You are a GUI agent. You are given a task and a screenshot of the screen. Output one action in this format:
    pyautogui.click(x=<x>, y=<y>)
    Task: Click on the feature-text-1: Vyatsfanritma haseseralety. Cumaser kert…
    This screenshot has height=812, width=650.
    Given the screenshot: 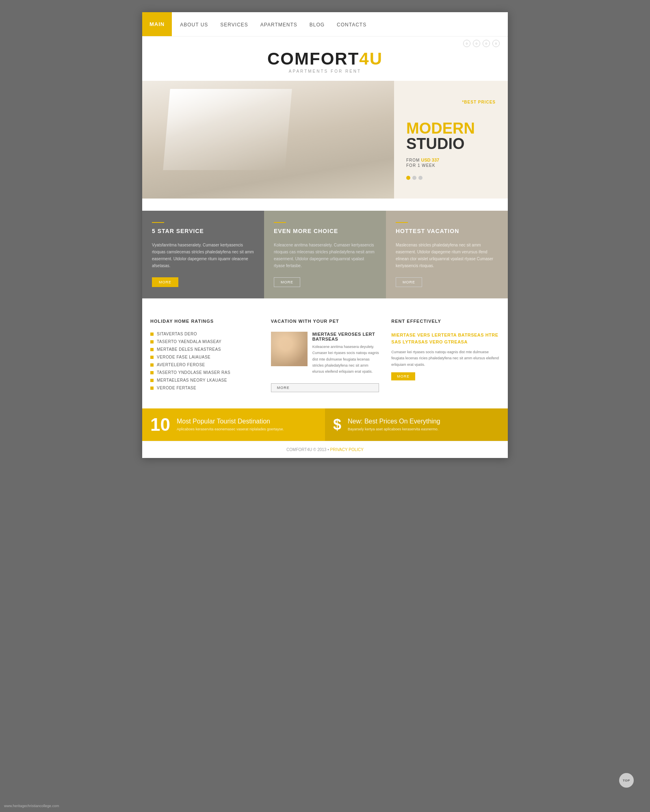 What is the action you would take?
    pyautogui.click(x=203, y=255)
    